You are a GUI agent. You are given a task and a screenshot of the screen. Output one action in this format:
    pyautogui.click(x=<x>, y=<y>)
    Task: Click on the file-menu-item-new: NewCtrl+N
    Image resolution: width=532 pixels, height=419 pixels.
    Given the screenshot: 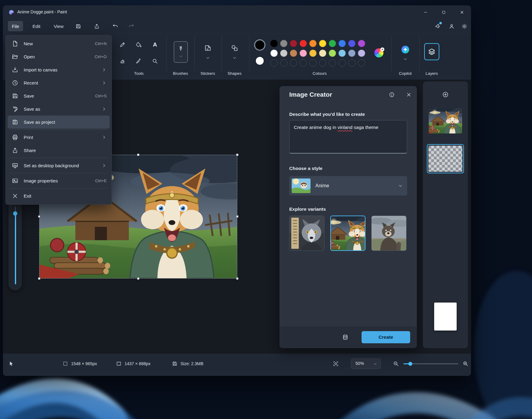 What is the action you would take?
    pyautogui.click(x=59, y=44)
    